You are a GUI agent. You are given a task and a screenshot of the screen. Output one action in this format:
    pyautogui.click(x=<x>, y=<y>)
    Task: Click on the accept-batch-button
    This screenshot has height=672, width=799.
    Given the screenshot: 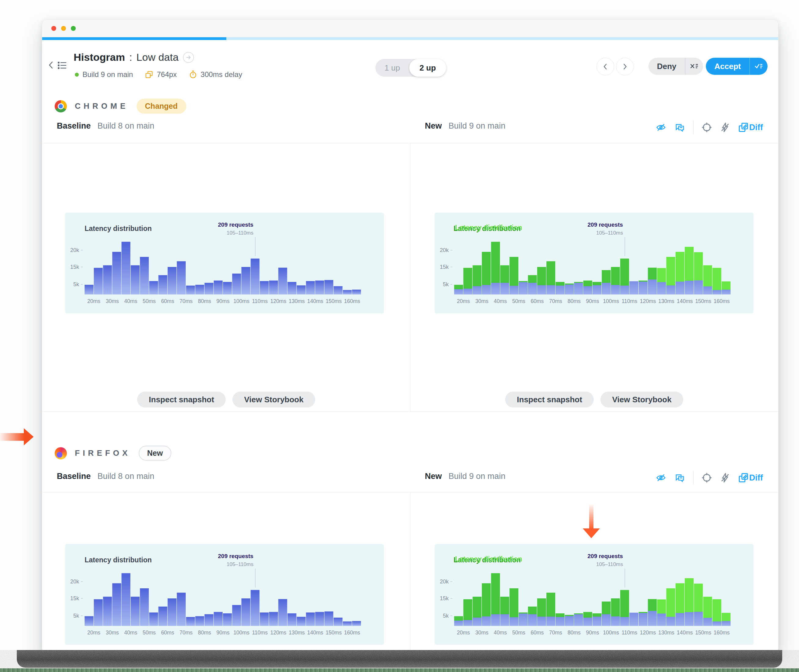 What is the action you would take?
    pyautogui.click(x=759, y=66)
    